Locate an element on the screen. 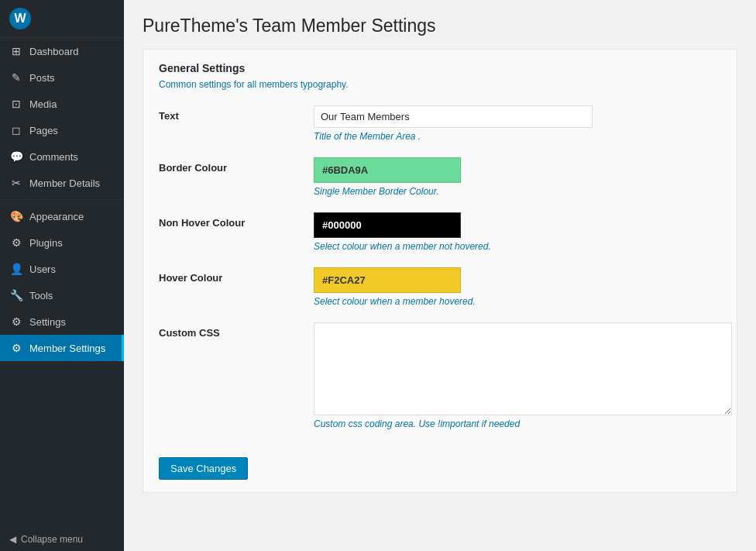  sidebar-item-member-settings: ⚙ Member Settings is located at coordinates (62, 348).